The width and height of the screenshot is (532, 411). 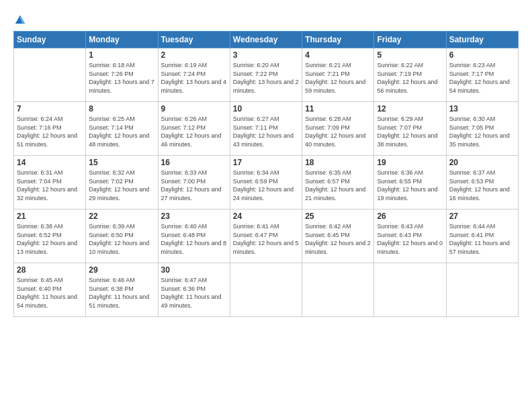 What do you see at coordinates (482, 183) in the screenshot?
I see `calendar-cell: 20Sunrise: 6:37 AMSunset: 6:53 PMDayligh…` at bounding box center [482, 183].